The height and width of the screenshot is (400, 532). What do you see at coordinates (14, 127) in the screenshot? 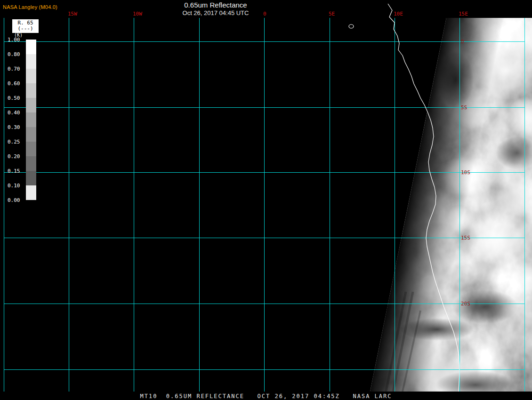
I see `colorbar-tick-label: 0.30` at bounding box center [14, 127].